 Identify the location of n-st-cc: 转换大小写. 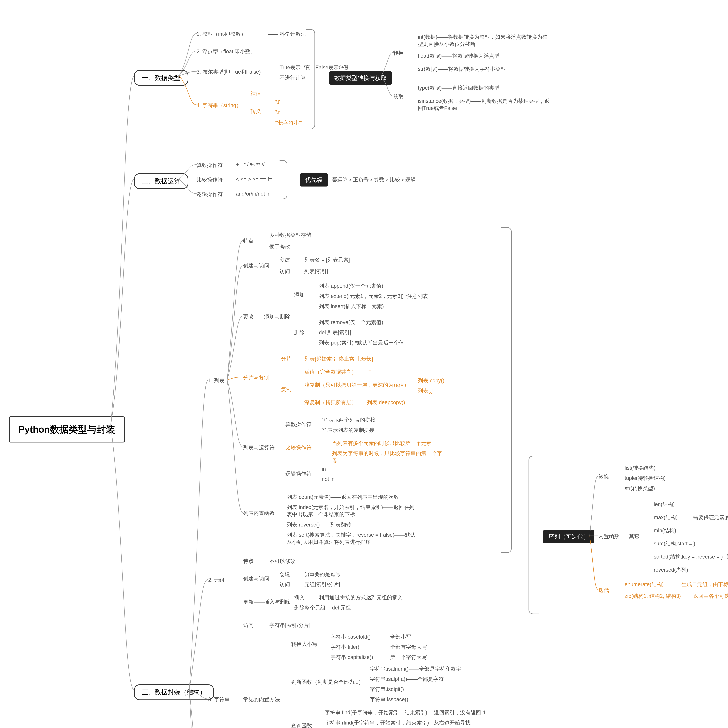
(304, 644).